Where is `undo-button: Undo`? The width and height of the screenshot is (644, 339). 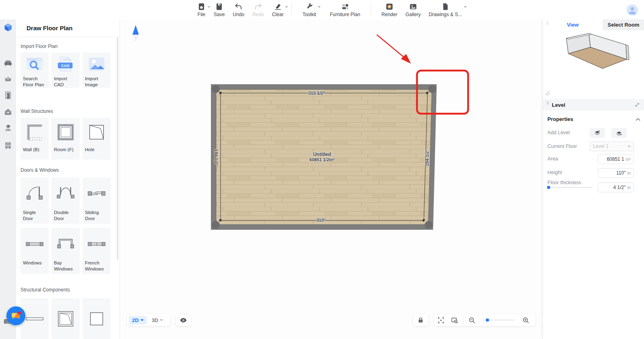
undo-button: Undo is located at coordinates (238, 9).